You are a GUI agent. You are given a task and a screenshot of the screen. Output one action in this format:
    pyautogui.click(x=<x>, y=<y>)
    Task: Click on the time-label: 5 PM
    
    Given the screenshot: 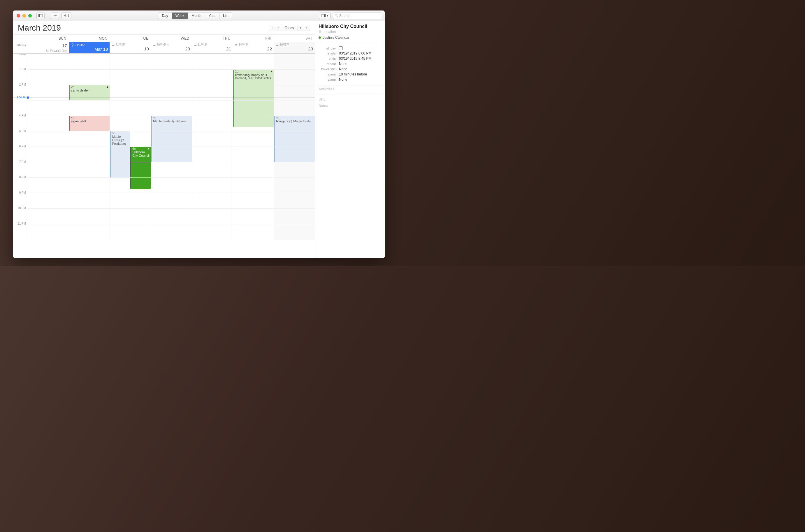 What is the action you would take?
    pyautogui.click(x=20, y=131)
    